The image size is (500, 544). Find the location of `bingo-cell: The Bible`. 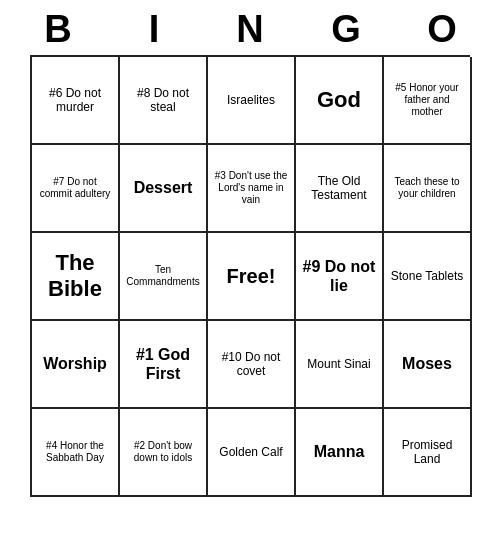

bingo-cell: The Bible is located at coordinates (76, 277).